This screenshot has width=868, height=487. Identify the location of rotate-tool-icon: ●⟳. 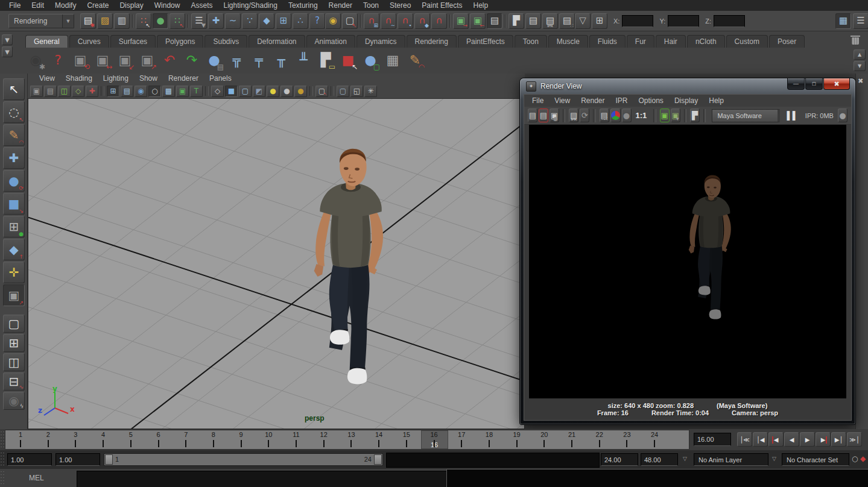
(14, 181).